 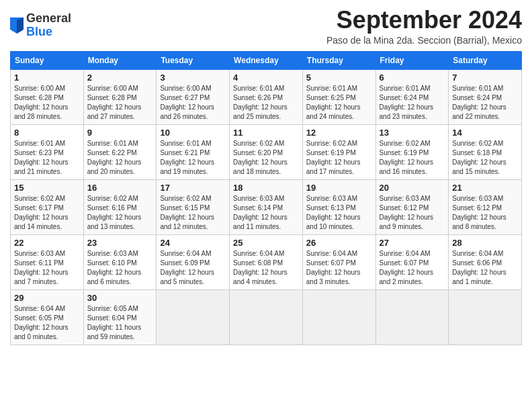 I want to click on day-cell: 20 Sunrise: 6:03 AM Sunset: 6:12 PM Dayl…, so click(x=412, y=207).